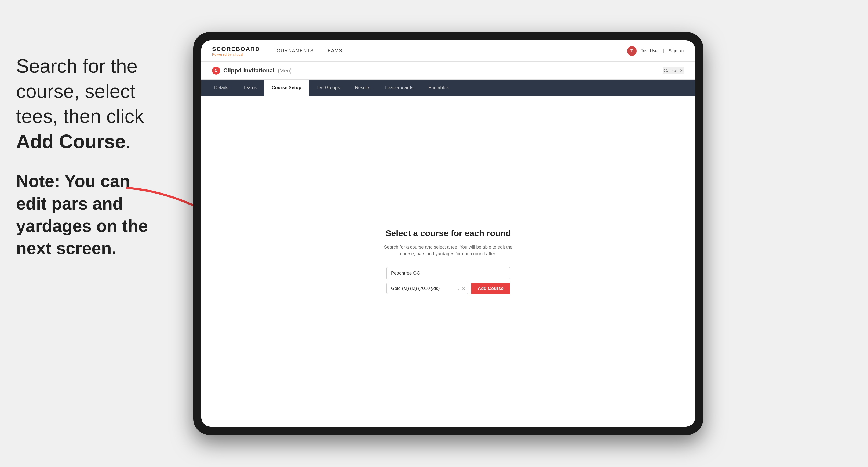 This screenshot has width=868, height=467. Describe the element at coordinates (363, 88) in the screenshot. I see `tab-results: Results` at that location.